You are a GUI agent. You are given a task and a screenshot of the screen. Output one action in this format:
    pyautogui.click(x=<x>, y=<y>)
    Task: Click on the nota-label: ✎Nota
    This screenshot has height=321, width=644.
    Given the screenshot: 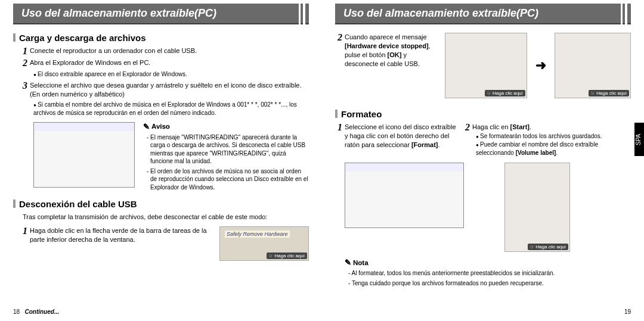 What is the action you would take?
    pyautogui.click(x=357, y=262)
    